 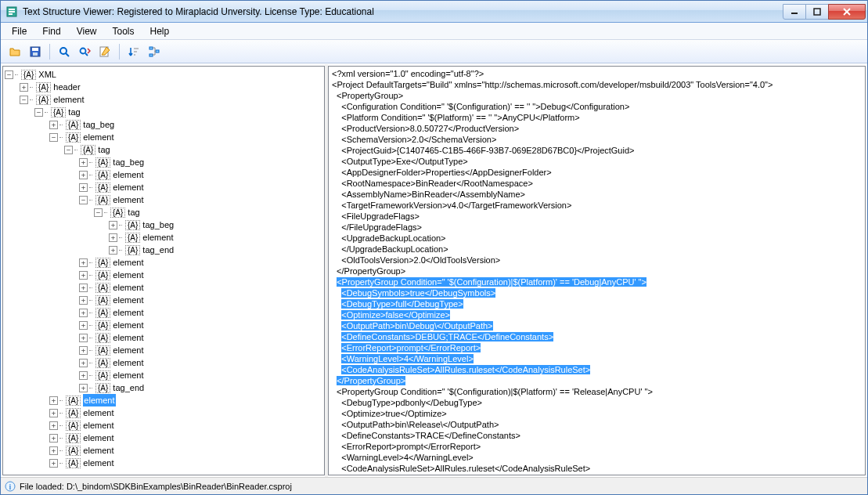 I want to click on find-icon, so click(x=64, y=52).